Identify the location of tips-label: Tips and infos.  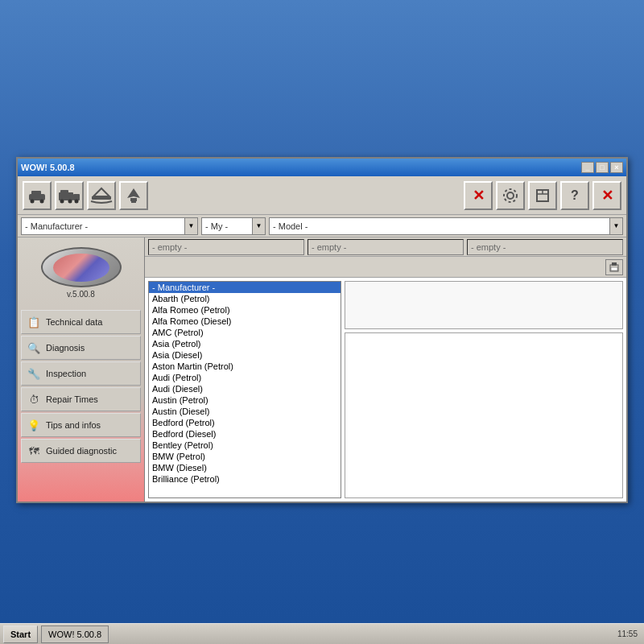
(73, 425).